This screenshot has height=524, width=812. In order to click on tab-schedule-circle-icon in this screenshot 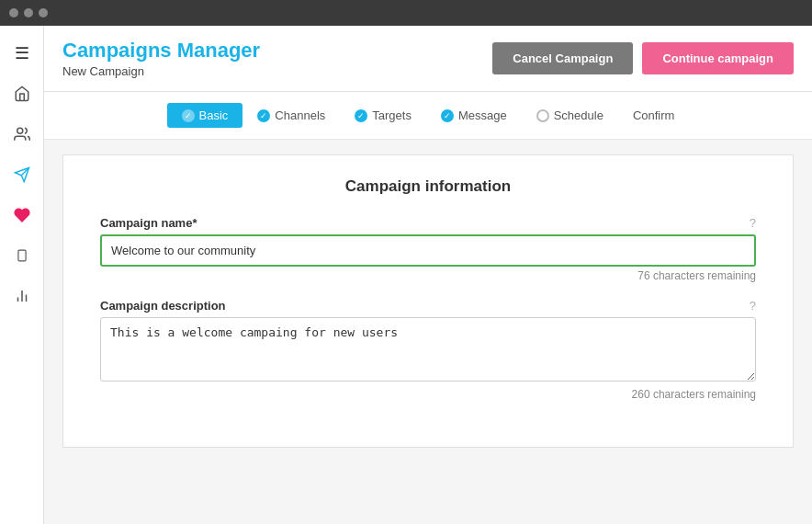, I will do `click(543, 116)`.